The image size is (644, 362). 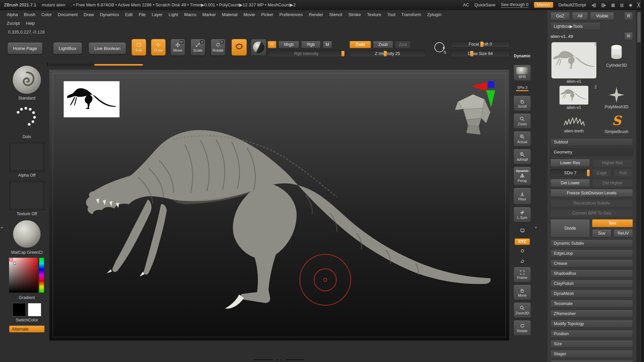 I want to click on lightbox-button: LightBox, so click(x=68, y=48).